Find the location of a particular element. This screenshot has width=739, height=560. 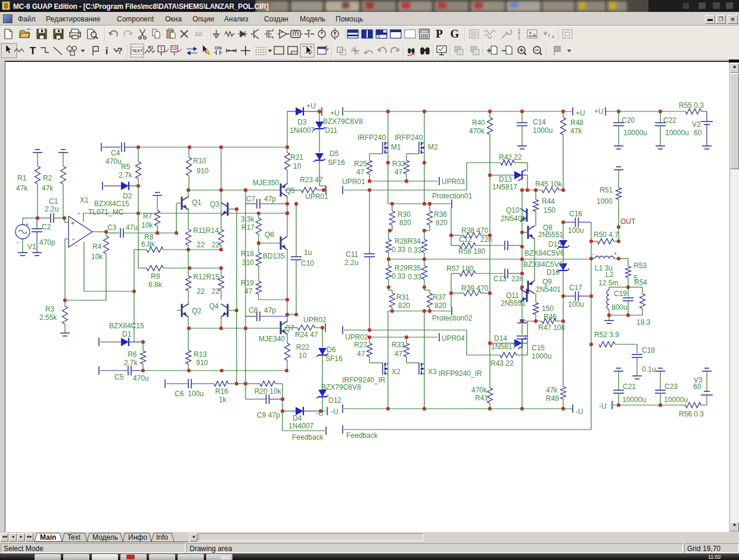

svg-text: R49 is located at coordinates (552, 399).